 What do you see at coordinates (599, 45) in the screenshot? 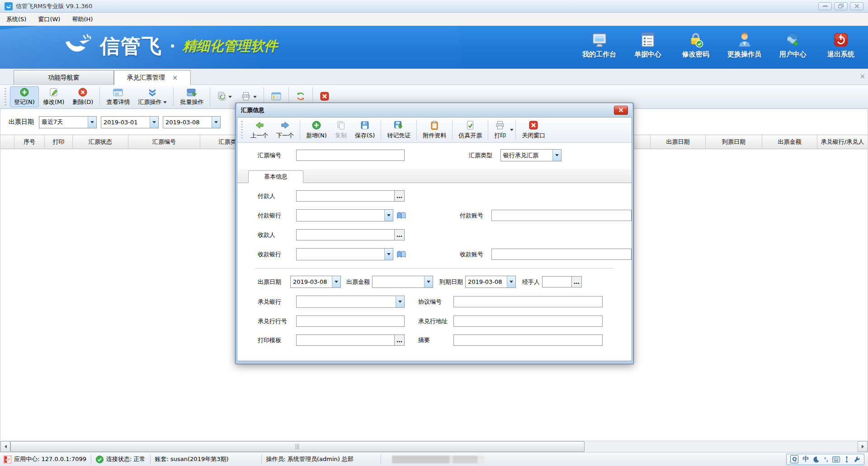
I see `workbench-button: 我的工作台` at bounding box center [599, 45].